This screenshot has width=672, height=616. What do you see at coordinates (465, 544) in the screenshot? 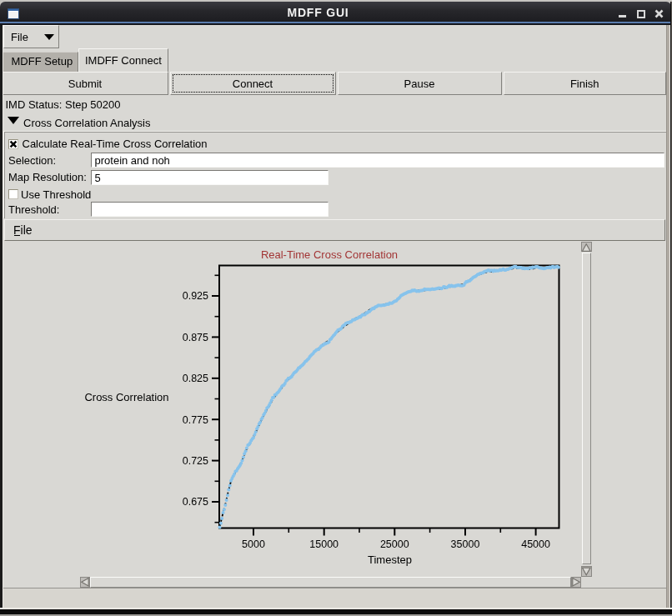
I see `svg-text: 35000` at bounding box center [465, 544].